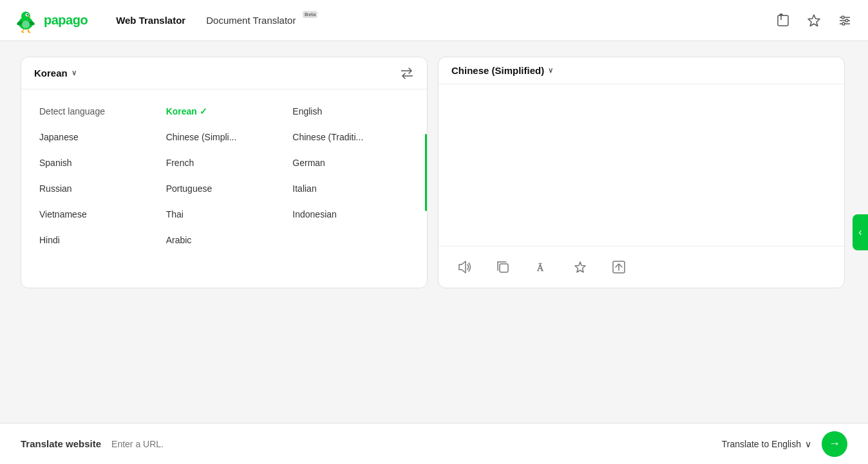 This screenshot has height=464, width=868. I want to click on lang-option-chinese-simplified: Chinese (Simpli..., so click(224, 137).